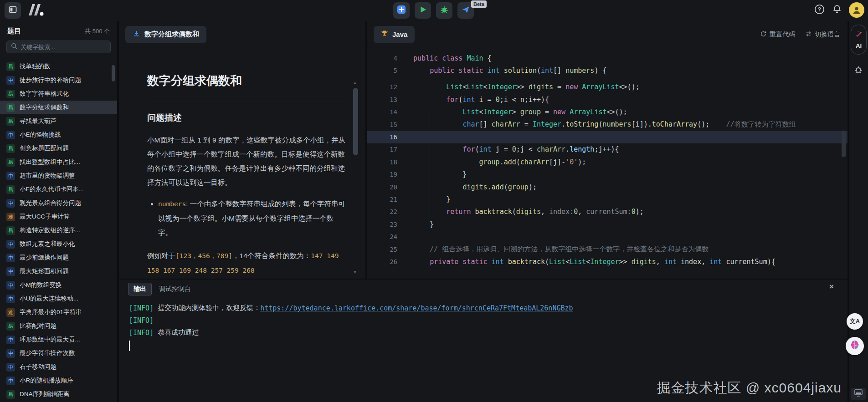  What do you see at coordinates (444, 10) in the screenshot?
I see `debug-button` at bounding box center [444, 10].